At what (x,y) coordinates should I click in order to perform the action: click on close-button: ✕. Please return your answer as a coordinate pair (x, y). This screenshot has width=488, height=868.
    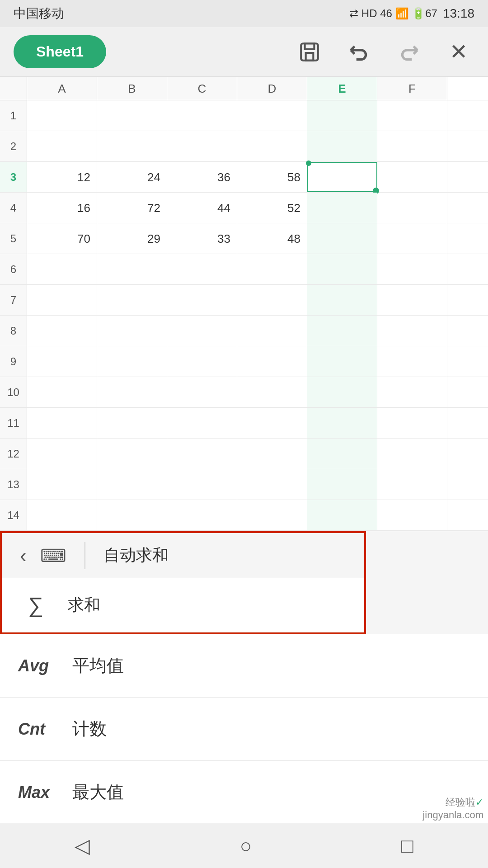
    Looking at the image, I should click on (459, 52).